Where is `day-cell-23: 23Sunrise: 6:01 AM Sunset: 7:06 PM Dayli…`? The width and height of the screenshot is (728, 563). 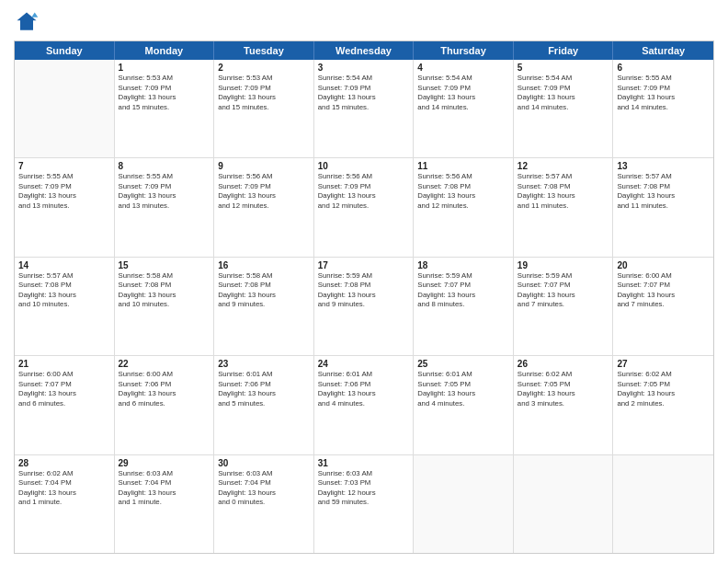
day-cell-23: 23Sunrise: 6:01 AM Sunset: 7:06 PM Dayli… is located at coordinates (265, 405).